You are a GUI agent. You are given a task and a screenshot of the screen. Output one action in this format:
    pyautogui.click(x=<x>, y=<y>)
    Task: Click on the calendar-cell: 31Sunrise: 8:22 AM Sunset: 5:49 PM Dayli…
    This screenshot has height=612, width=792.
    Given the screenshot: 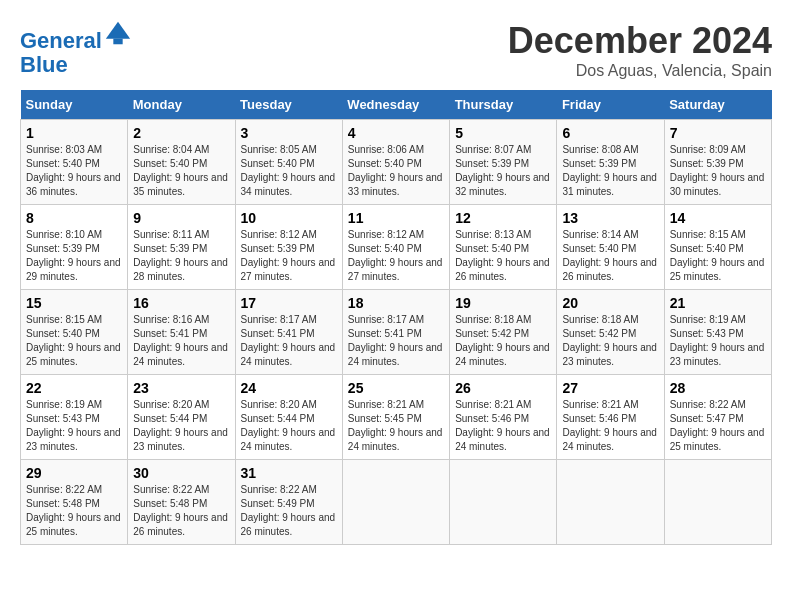 What is the action you would take?
    pyautogui.click(x=288, y=502)
    